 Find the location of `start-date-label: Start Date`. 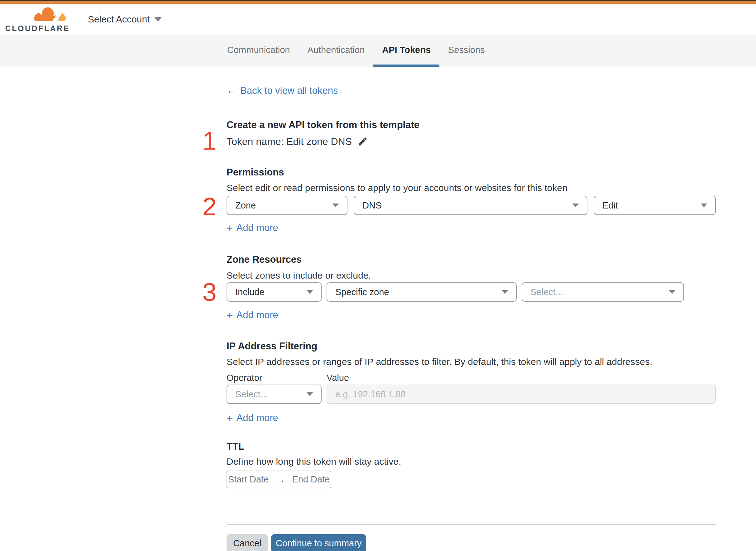

start-date-label: Start Date is located at coordinates (248, 480).